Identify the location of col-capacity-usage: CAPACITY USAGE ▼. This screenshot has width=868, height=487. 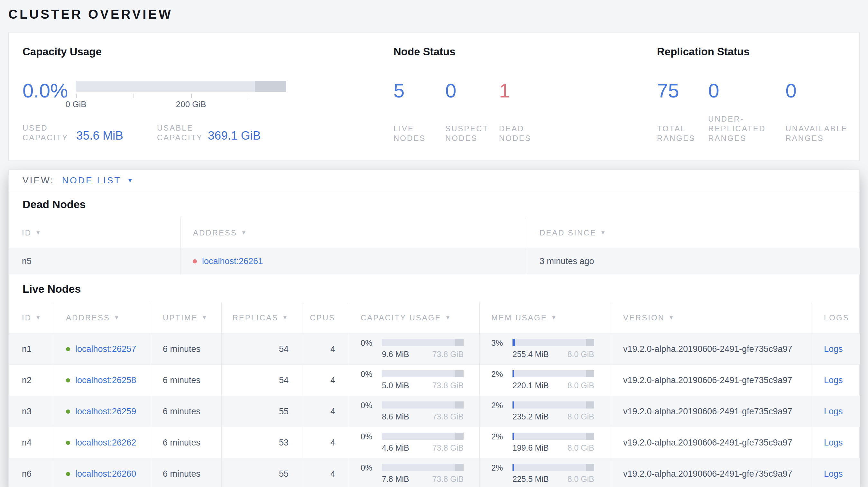
(414, 318).